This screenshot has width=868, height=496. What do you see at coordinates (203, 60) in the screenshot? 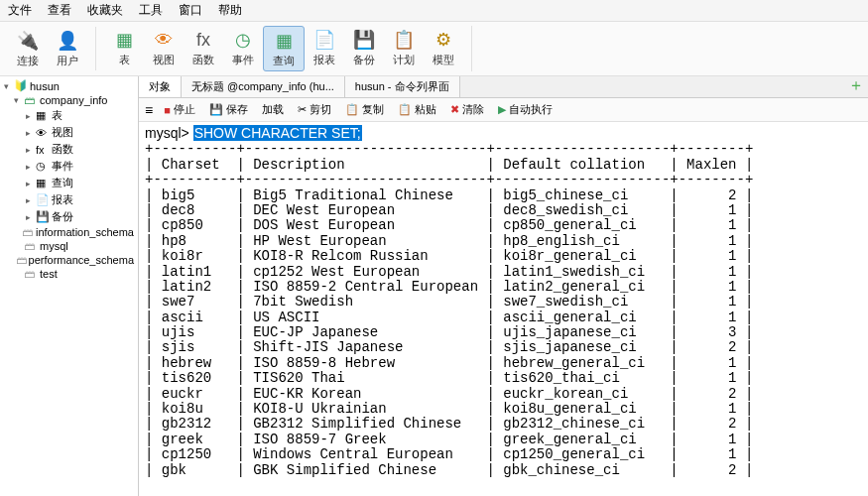
I see `toolbar-label: 函数` at bounding box center [203, 60].